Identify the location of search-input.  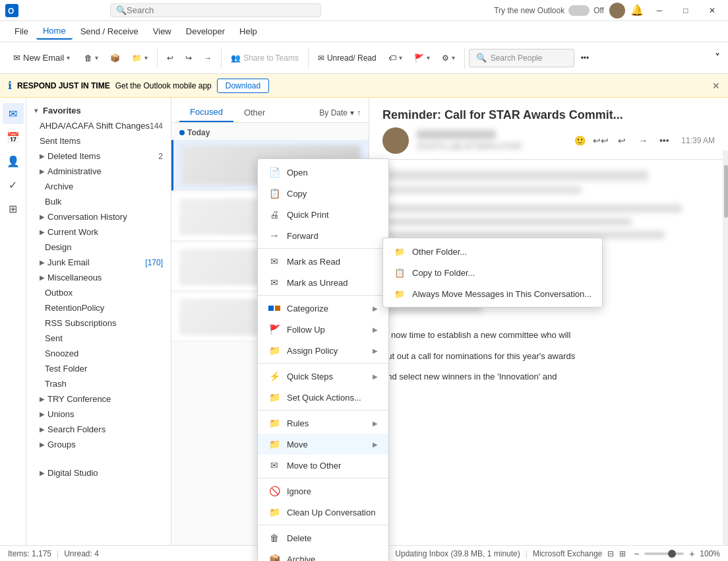
(221, 11).